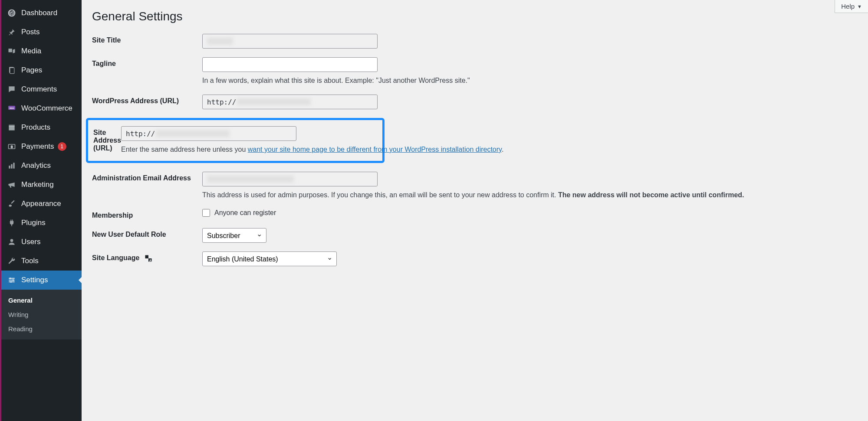 The width and height of the screenshot is (868, 421). What do you see at coordinates (270, 259) in the screenshot?
I see `site-language-select: English (United States)` at bounding box center [270, 259].